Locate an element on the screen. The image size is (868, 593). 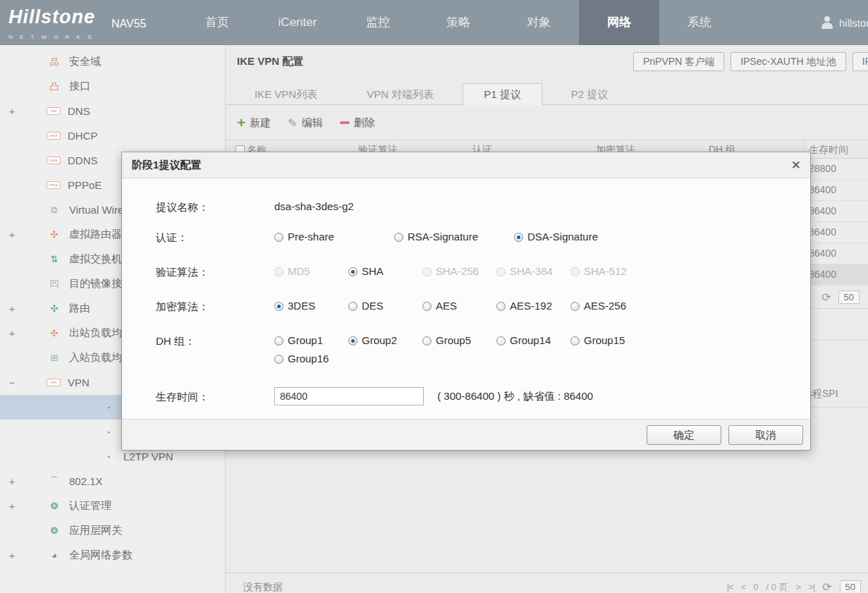
radio-option: MD5 is located at coordinates (312, 271).